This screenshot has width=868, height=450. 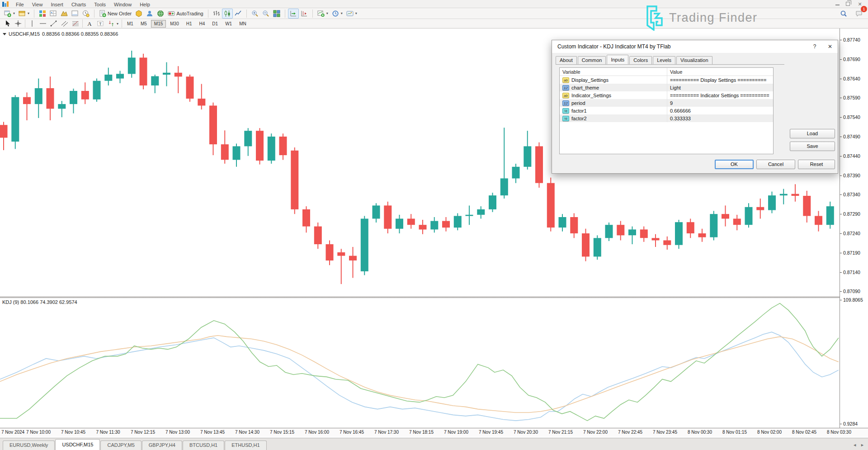 What do you see at coordinates (78, 445) in the screenshot?
I see `chart-tab-usdchf-m15: USDCHF,M15` at bounding box center [78, 445].